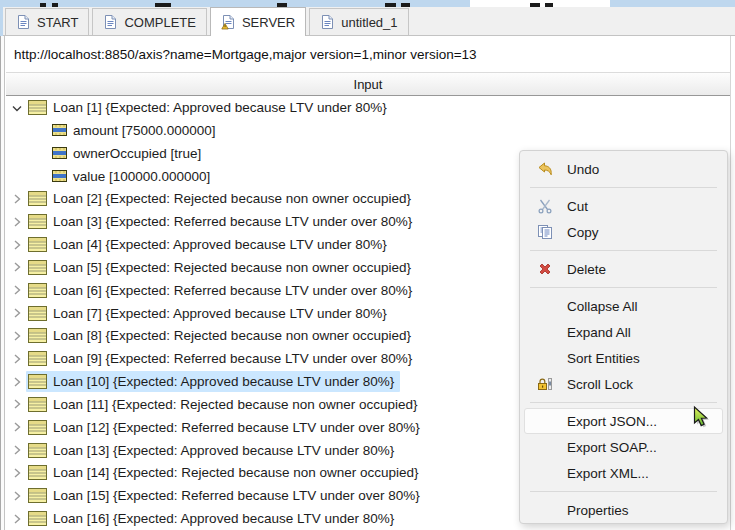  I want to click on tree-row-body: Loan [15] {Expected: Referred because LT…, so click(226, 496).